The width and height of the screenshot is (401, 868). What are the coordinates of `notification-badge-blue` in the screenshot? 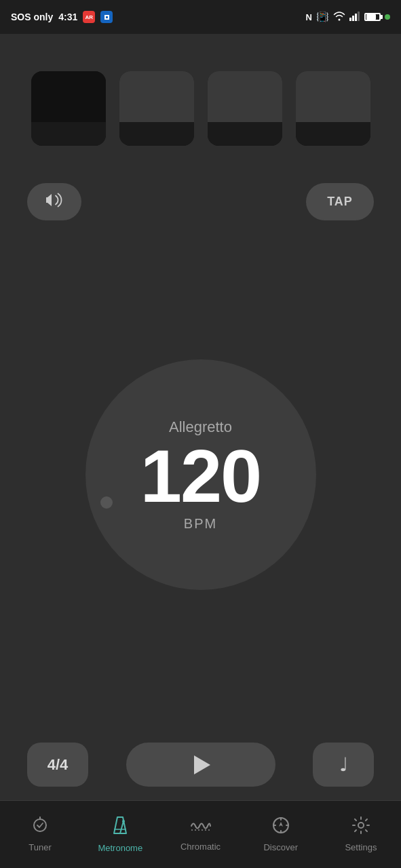 It's located at (107, 17).